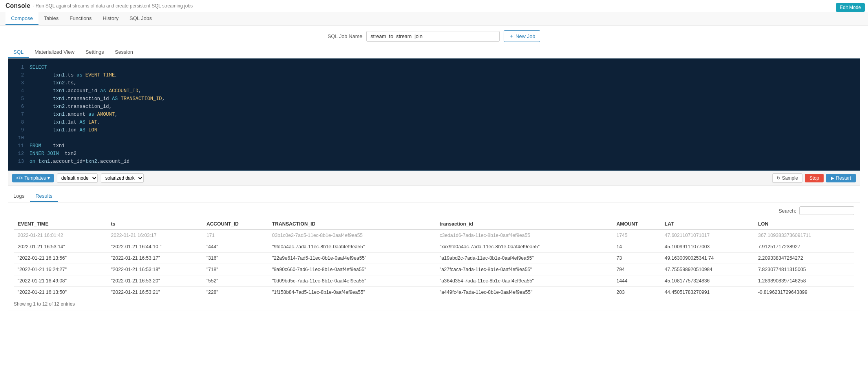 This screenshot has height=386, width=868. I want to click on code-line-13: 13 on txn1.account_id=txn2.account_id, so click(434, 162).